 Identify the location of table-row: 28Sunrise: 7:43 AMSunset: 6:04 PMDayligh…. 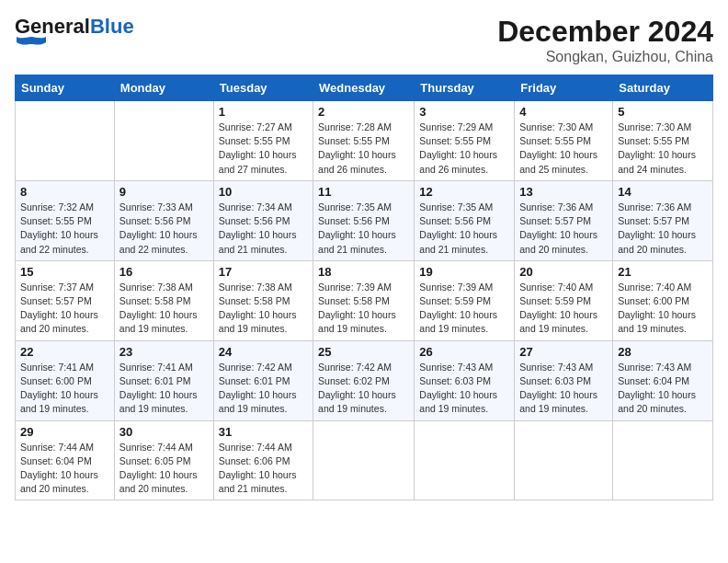
(664, 381).